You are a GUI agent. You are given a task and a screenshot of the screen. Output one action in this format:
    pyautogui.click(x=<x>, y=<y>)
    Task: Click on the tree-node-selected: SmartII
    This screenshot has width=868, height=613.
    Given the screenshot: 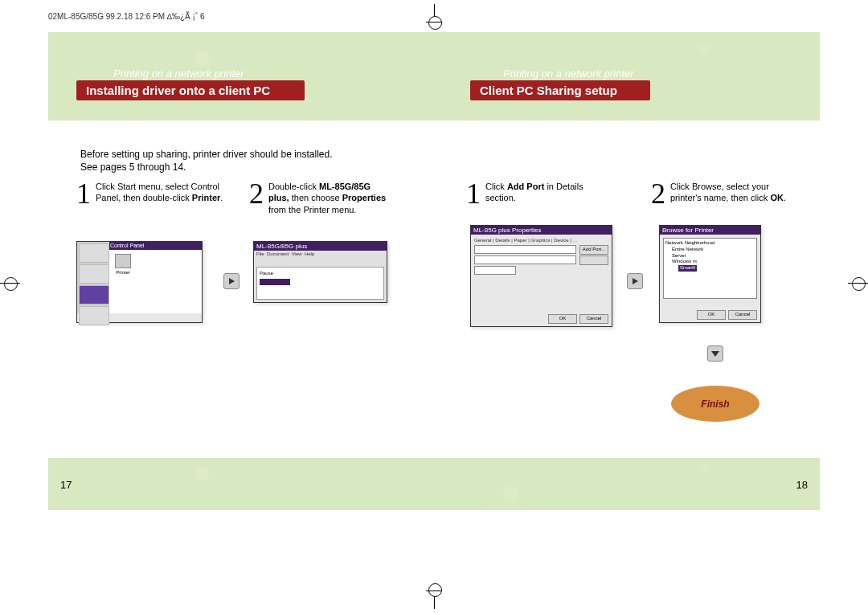 What is the action you would take?
    pyautogui.click(x=688, y=268)
    